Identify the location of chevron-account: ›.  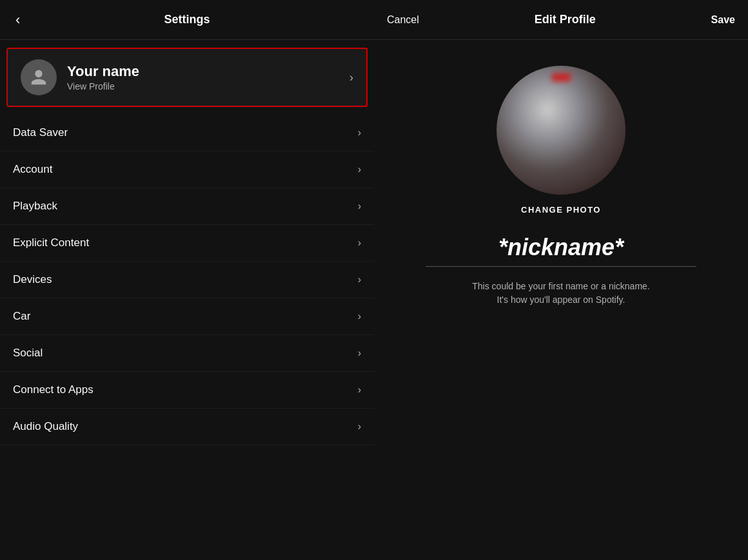
(360, 169).